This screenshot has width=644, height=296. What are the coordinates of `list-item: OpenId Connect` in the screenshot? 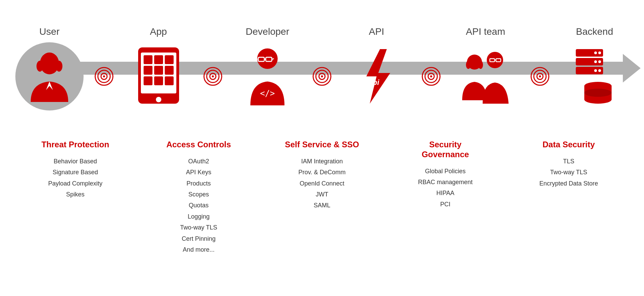 It's located at (322, 183).